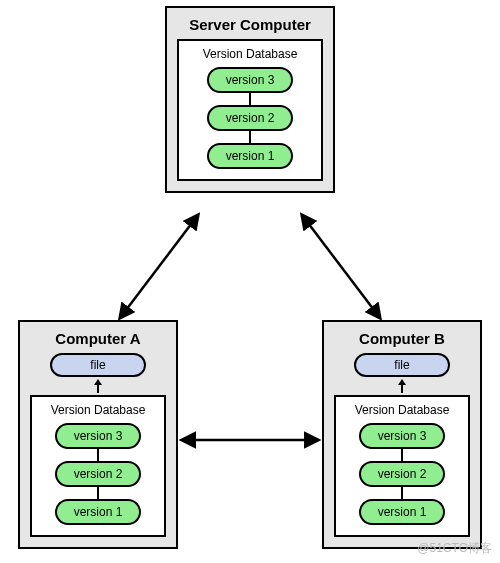 The image size is (500, 563). What do you see at coordinates (454, 548) in the screenshot?
I see `watermark: @51CTO博客` at bounding box center [454, 548].